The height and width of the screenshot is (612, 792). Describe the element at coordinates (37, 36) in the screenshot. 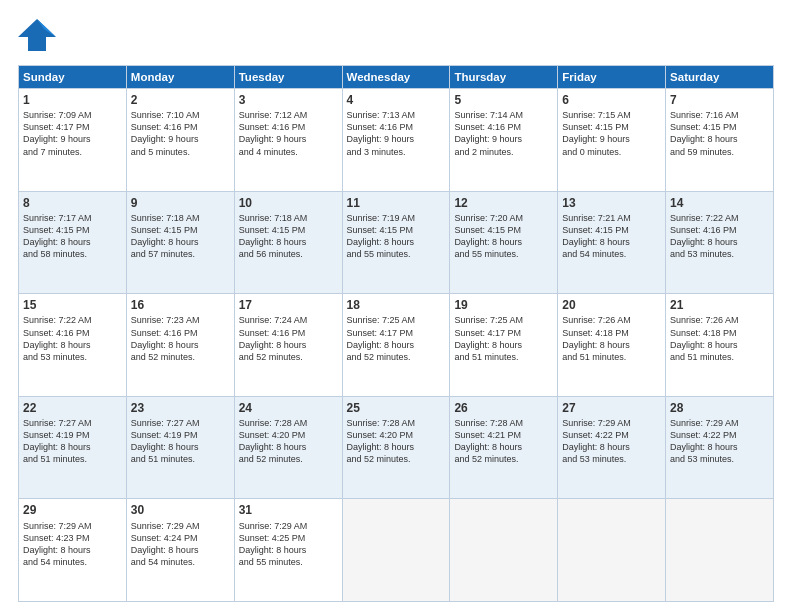

I see `logo-bird-icon` at that location.